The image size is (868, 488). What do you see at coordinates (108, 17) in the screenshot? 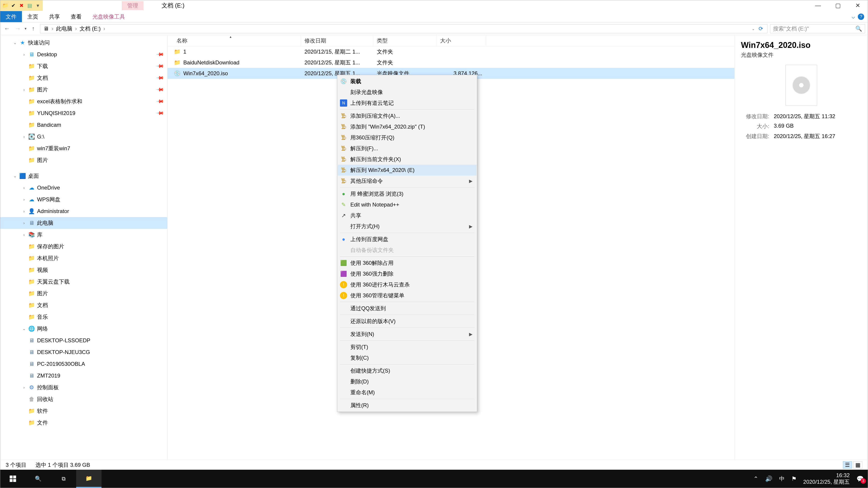
I see `tab-context-iso-tools: 光盘映像工具` at bounding box center [108, 17].